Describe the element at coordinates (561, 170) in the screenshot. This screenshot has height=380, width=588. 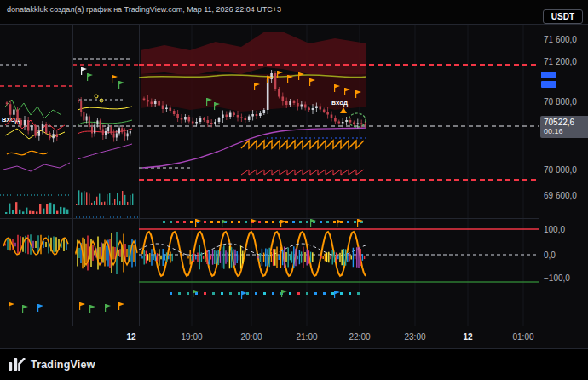
I see `price-label: 70 000,0` at that location.